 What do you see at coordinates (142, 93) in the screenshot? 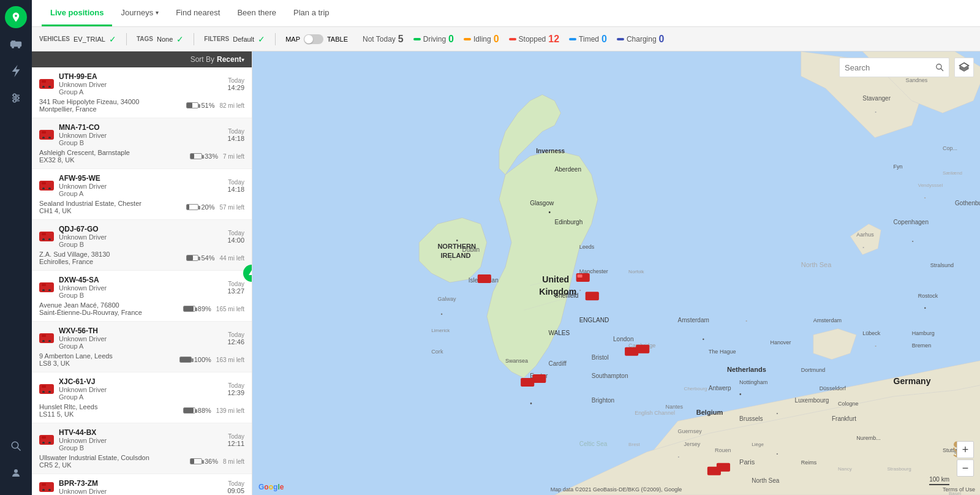
I see `vehicle-item: UTH-99-EA Unknown Driver Group A Today 1…` at bounding box center [142, 93].